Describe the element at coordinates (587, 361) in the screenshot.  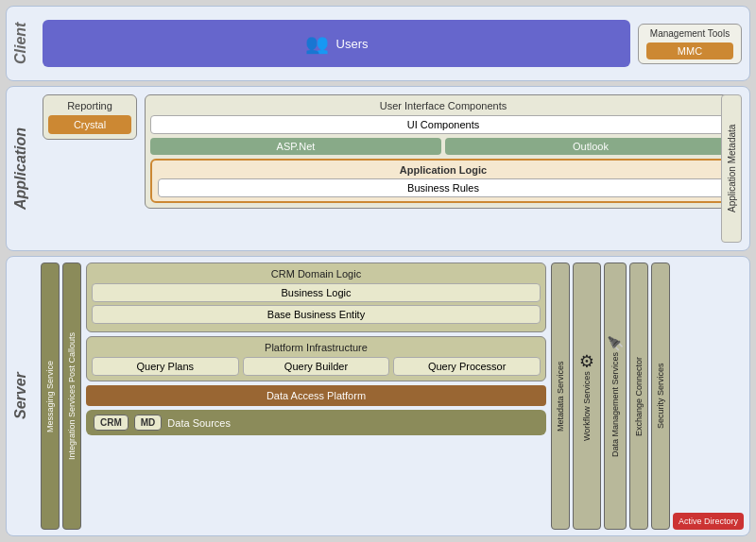
I see `workflow-icon: ⚙` at that location.